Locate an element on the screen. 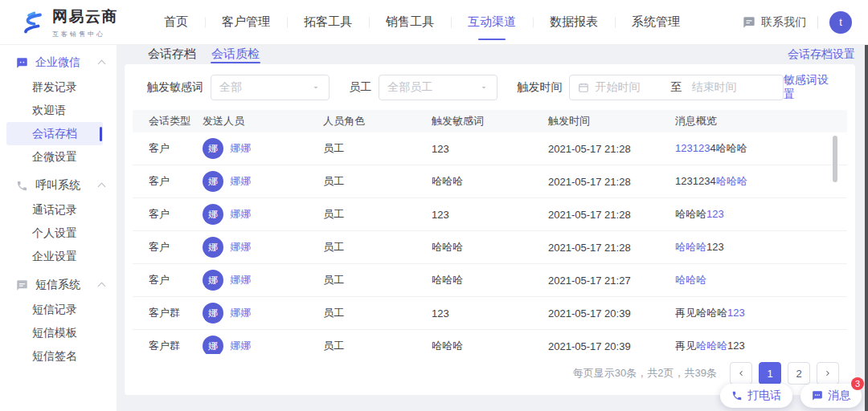  sidebar-item: 企业设置 is located at coordinates (55, 257).